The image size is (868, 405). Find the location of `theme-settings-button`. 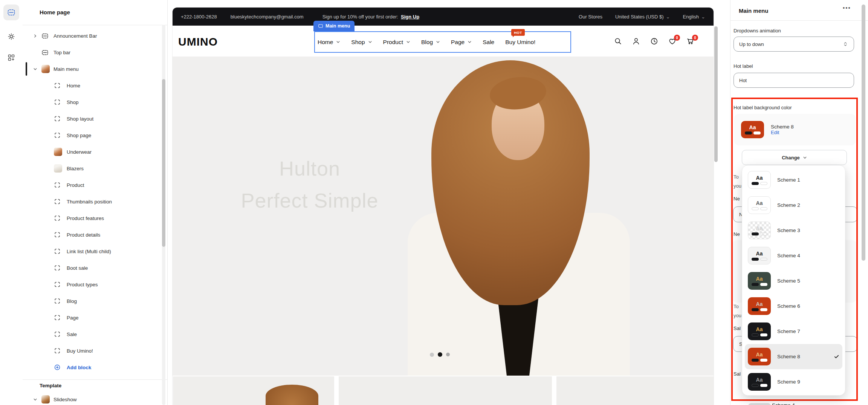

theme-settings-button is located at coordinates (11, 37).